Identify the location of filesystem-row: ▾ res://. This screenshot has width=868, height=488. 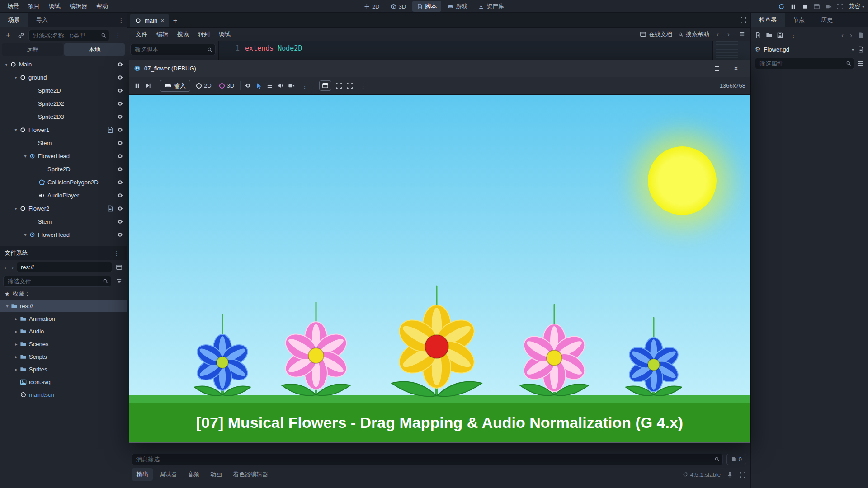
(63, 306).